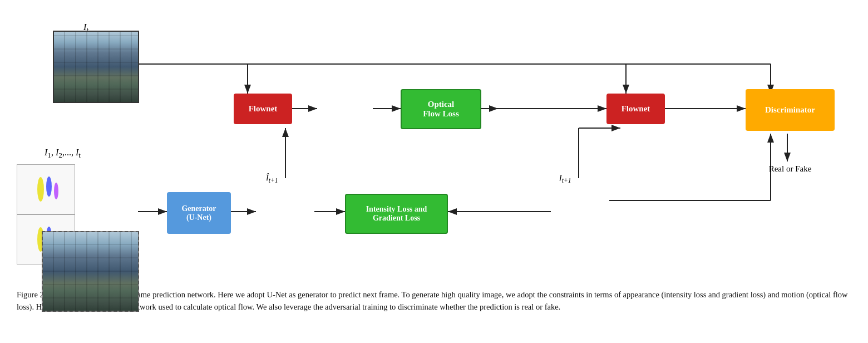  Describe the element at coordinates (790, 169) in the screenshot. I see `real-or-fake-label: Real or Fake` at that location.